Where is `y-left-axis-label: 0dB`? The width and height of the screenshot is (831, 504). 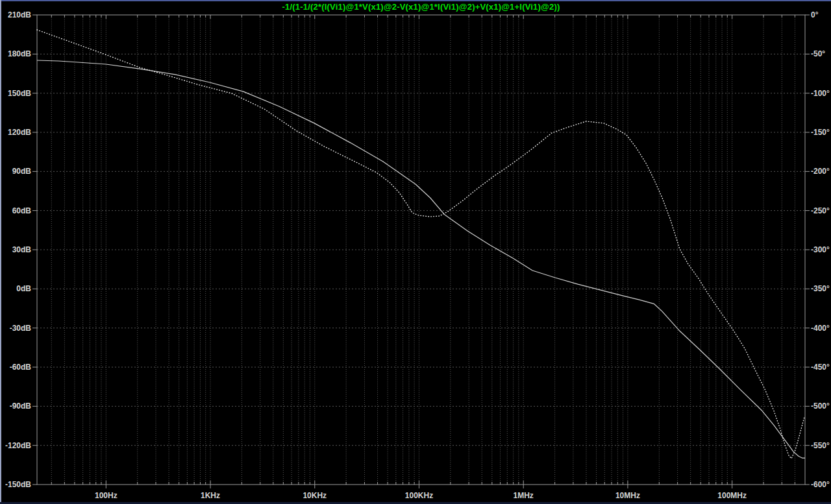 y-left-axis-label: 0dB is located at coordinates (23, 289).